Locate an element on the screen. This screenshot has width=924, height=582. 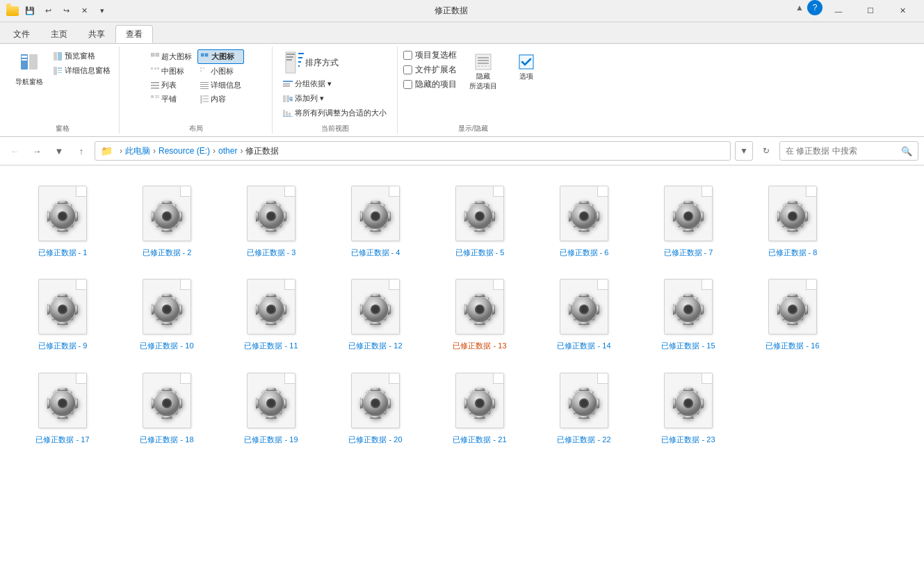
file-item-14: 已修正数据 - 14 is located at coordinates (584, 313).